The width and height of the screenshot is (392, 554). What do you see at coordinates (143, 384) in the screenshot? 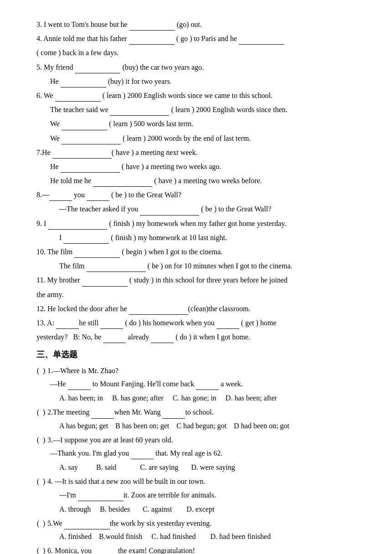
I see `mc-q1-t3: to Mount Fanjing. He'll come back` at bounding box center [143, 384].